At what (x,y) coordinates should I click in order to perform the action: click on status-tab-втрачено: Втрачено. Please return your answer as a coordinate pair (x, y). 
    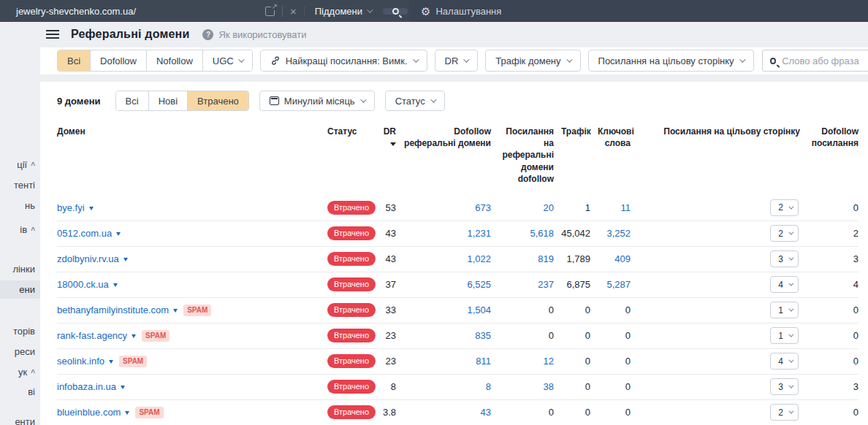
    Looking at the image, I should click on (218, 101).